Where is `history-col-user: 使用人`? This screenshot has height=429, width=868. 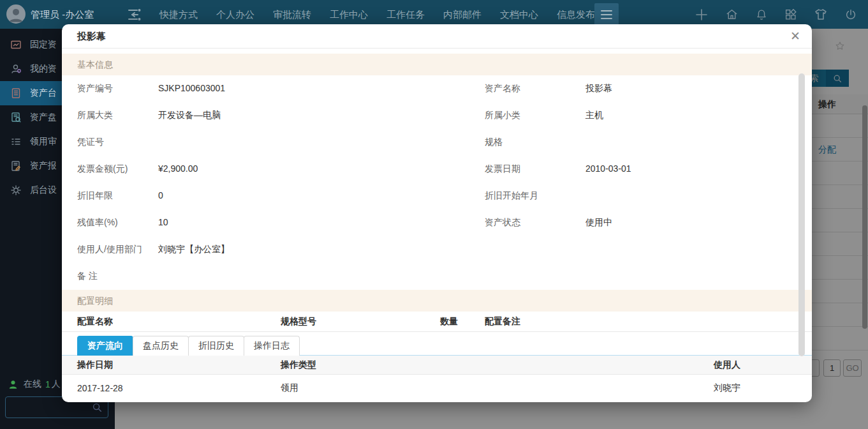
history-col-user: 使用人 is located at coordinates (755, 365).